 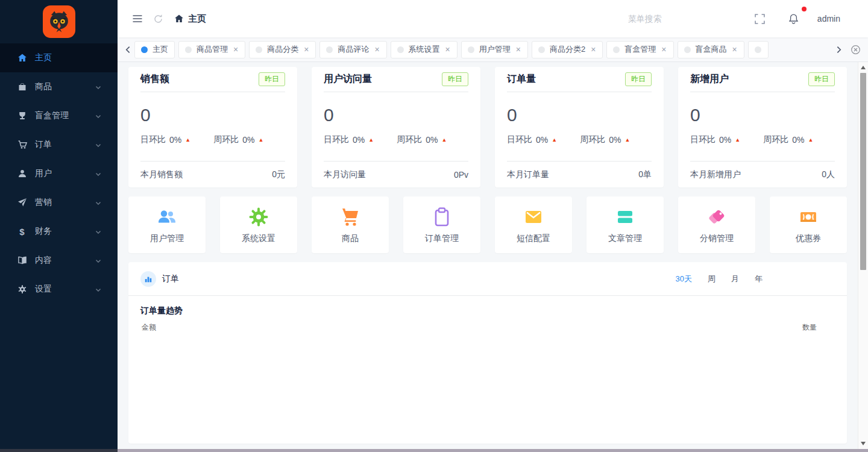 What do you see at coordinates (179, 19) in the screenshot?
I see `home-icon` at bounding box center [179, 19].